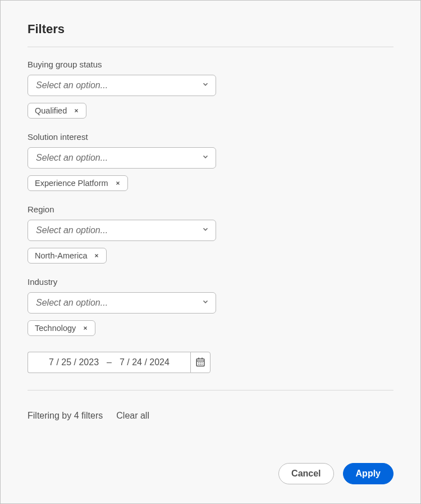 This screenshot has width=421, height=504. What do you see at coordinates (368, 474) in the screenshot?
I see `apply-button: Apply` at bounding box center [368, 474].